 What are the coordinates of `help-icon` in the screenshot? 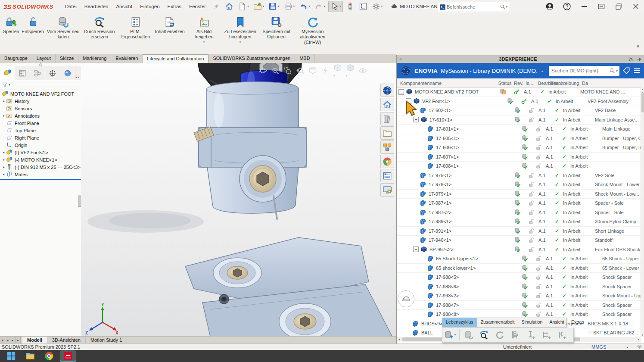 It's located at (567, 6).